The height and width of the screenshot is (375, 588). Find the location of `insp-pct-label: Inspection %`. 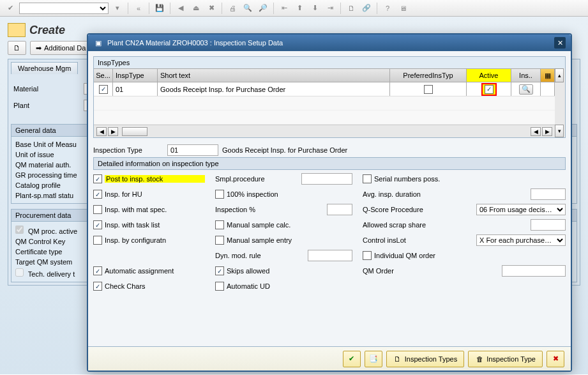

insp-pct-label: Inspection % is located at coordinates (269, 210).